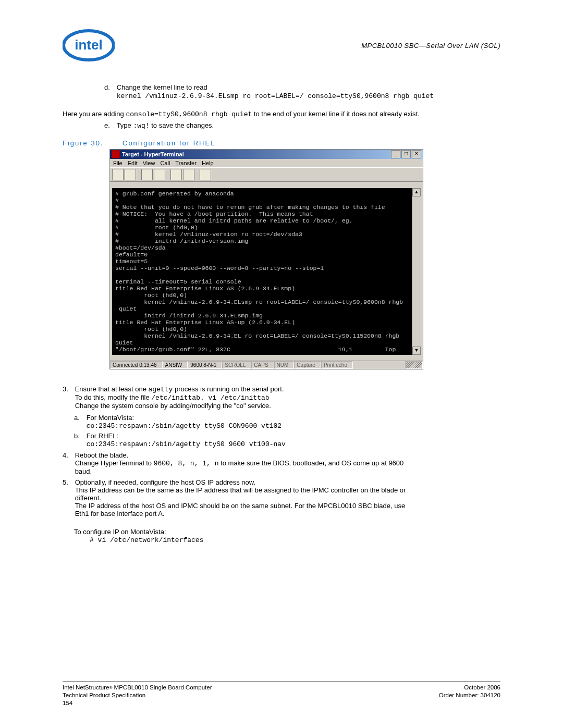 The image size is (563, 728). Describe the element at coordinates (120, 532) in the screenshot. I see `configure-ip-text: To configure IP on MontaVista:` at that location.